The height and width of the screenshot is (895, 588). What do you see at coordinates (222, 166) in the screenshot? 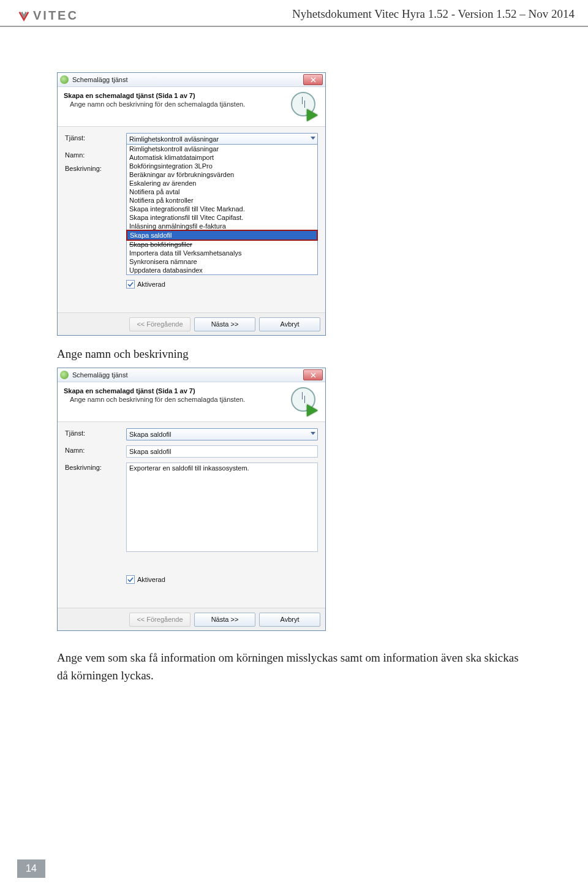
I see `dropdown-item: Bokföringsintegration 3LPro` at bounding box center [222, 166].